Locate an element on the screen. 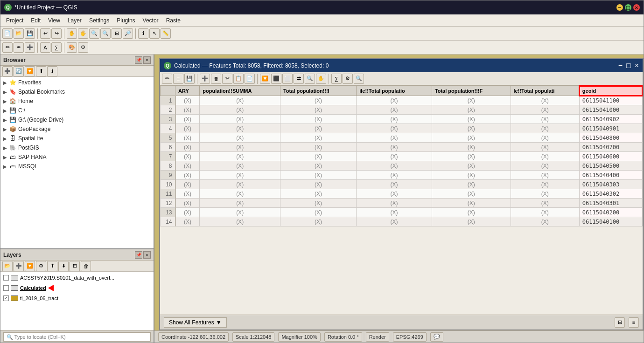 Image resolution: width=644 pixels, height=343 pixels. menu-plugins: Plugins is located at coordinates (126, 21).